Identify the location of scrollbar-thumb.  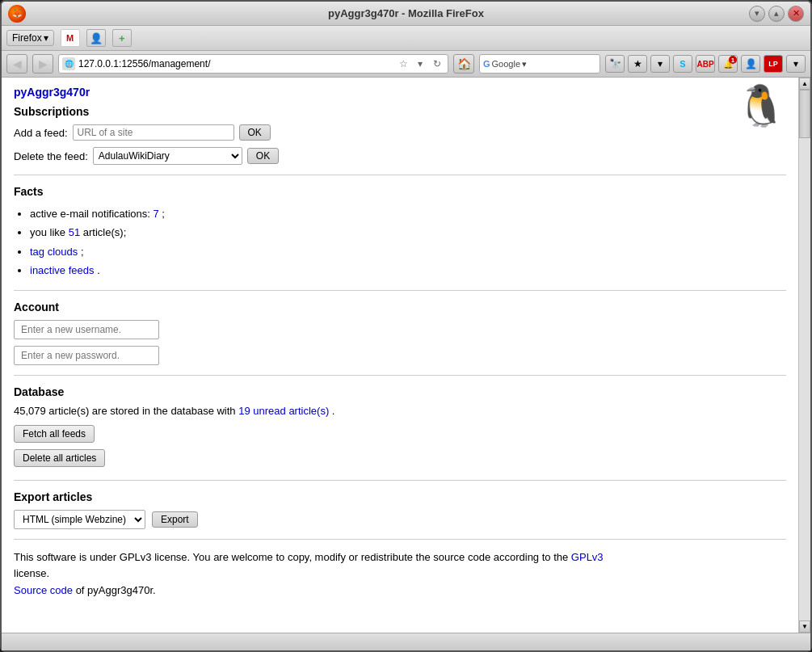
(805, 114).